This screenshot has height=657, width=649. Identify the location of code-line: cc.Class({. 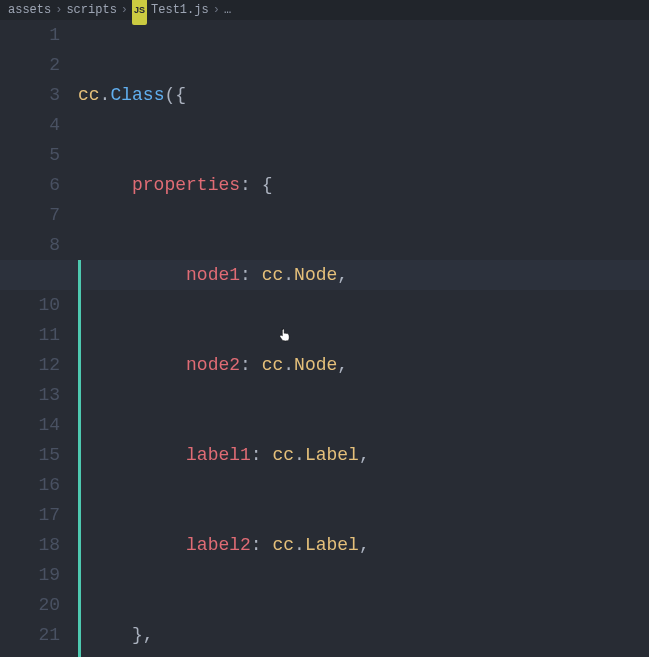
(364, 95).